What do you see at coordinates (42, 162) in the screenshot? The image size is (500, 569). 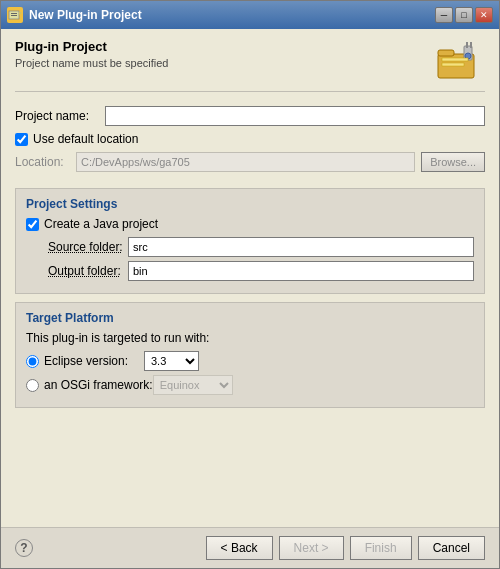 I see `location-label: Location:` at bounding box center [42, 162].